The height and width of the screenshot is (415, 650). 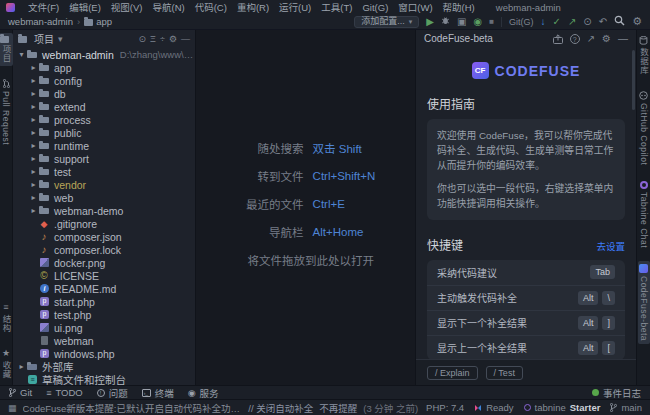 I want to click on disable-autocomplete-link: // 关闭自动补全, so click(x=280, y=408).